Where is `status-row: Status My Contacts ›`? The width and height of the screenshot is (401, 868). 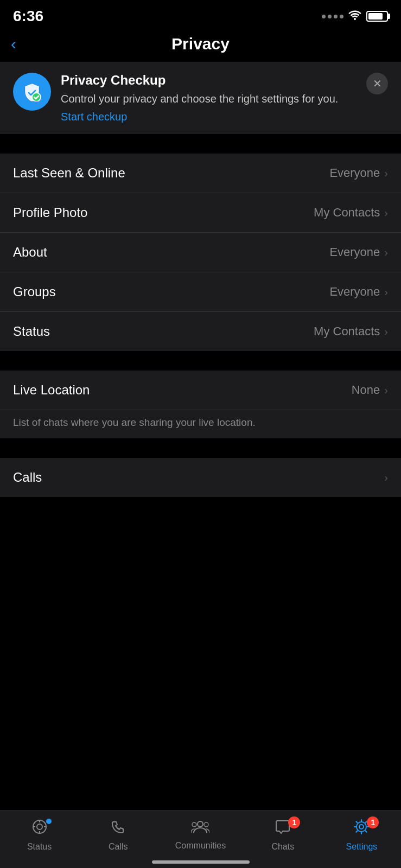
status-row: Status My Contacts › is located at coordinates (201, 331).